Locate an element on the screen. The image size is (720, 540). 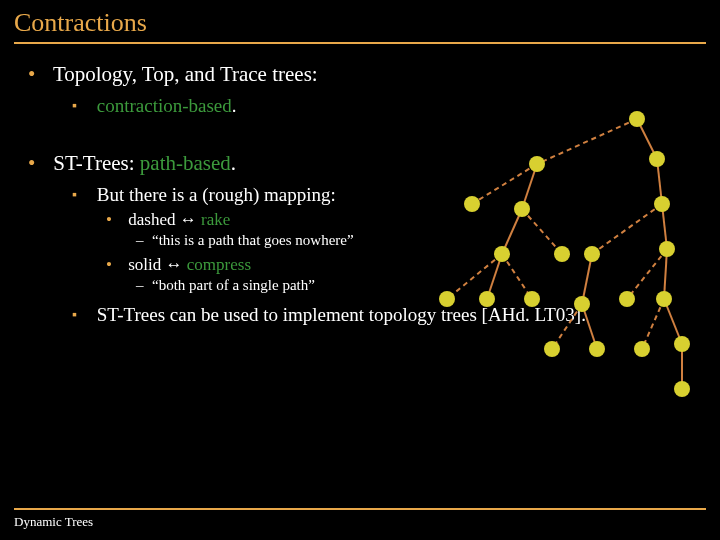
bullet-1-text: Topology, Top, and Trace trees: is located at coordinates (186, 74).